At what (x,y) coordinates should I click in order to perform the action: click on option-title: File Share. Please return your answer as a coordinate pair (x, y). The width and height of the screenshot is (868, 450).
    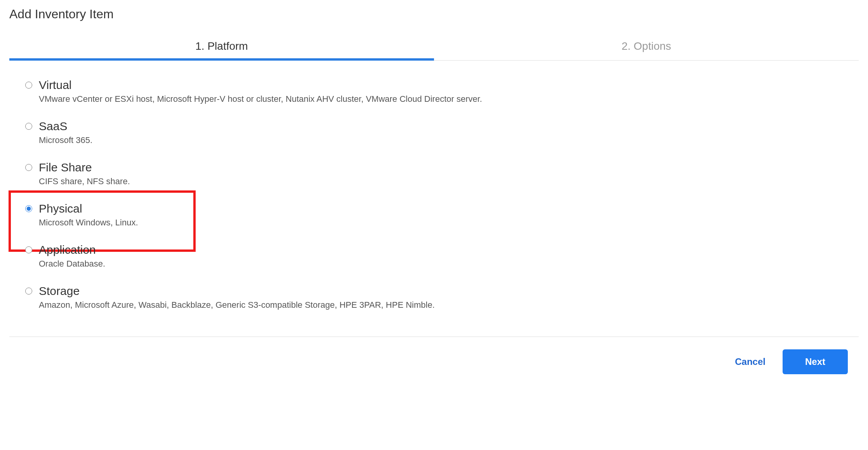
    Looking at the image, I should click on (85, 167).